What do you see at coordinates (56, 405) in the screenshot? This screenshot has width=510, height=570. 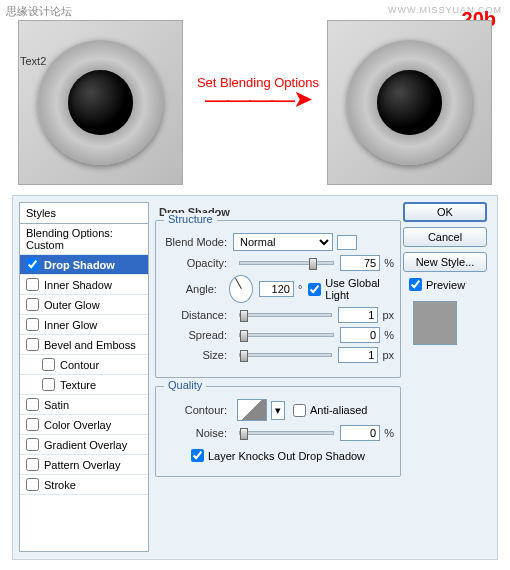 I see `style-label: Satin` at bounding box center [56, 405].